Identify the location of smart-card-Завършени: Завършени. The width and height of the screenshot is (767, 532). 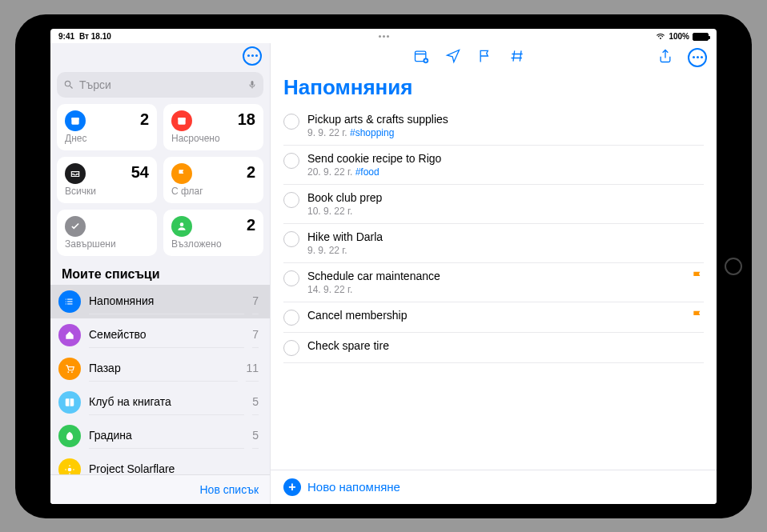
(107, 233).